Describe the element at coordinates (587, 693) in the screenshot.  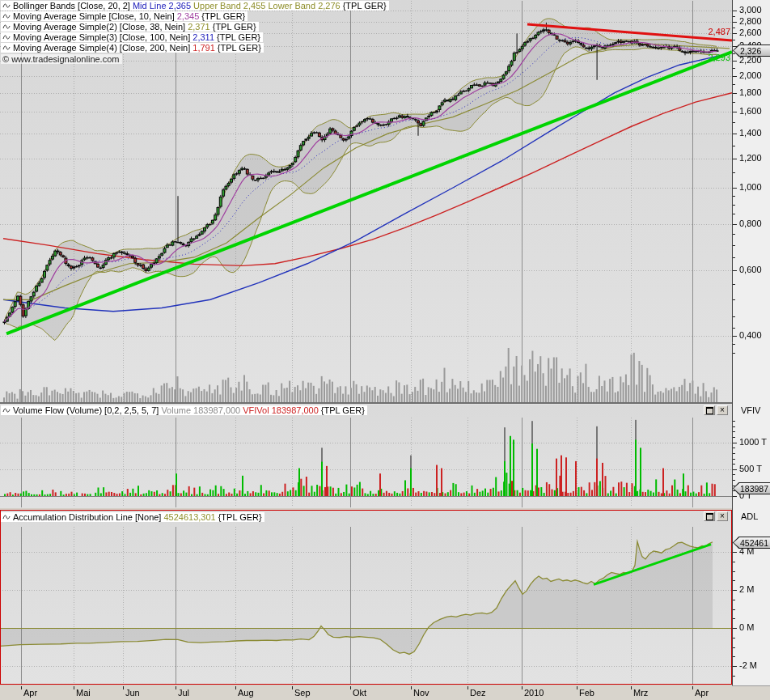
I see `x-axis-month-label: Feb` at that location.